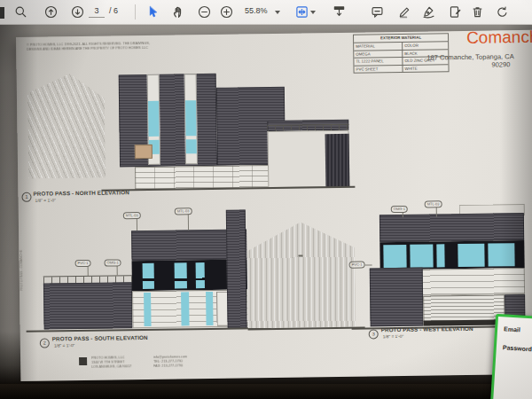  Describe the element at coordinates (452, 282) in the screenshot. I see `west-lower-panels` at that location.